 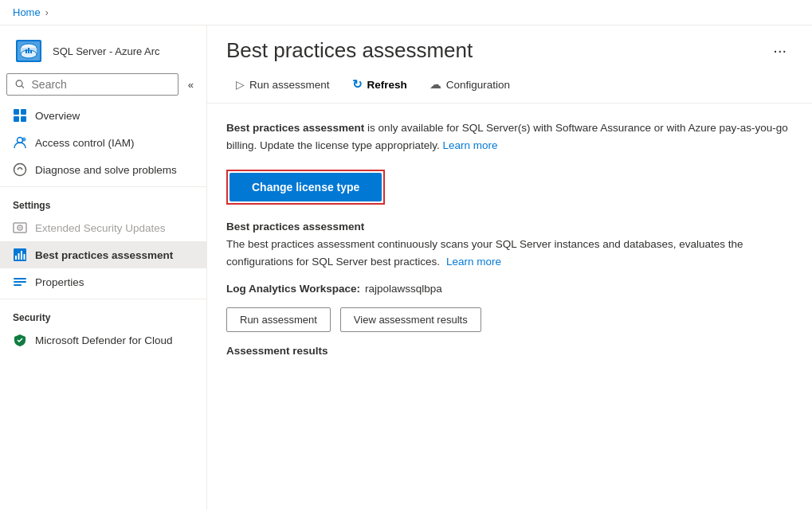 I want to click on sidebar-resource-title: SQL Server - Azure Arc, so click(x=107, y=51).